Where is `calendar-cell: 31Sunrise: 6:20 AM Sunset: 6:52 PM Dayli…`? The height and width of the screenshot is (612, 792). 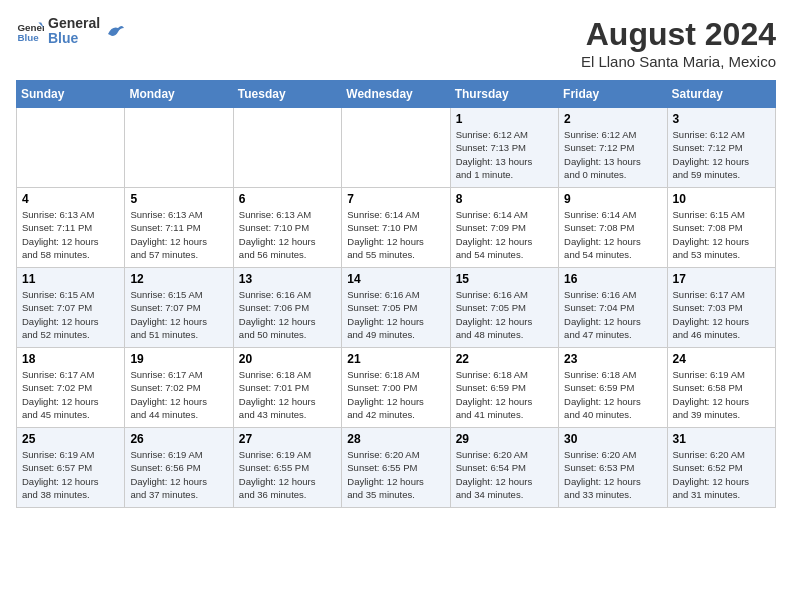
calendar-cell: 31Sunrise: 6:20 AM Sunset: 6:52 PM Dayli… is located at coordinates (721, 468).